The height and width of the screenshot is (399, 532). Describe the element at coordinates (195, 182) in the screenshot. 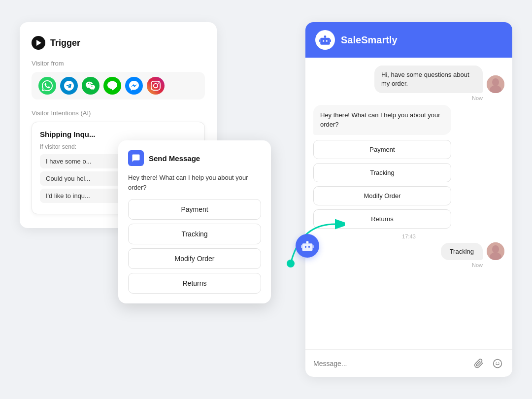

I see `send-message-body: Hey there! What can I help you about you…` at that location.